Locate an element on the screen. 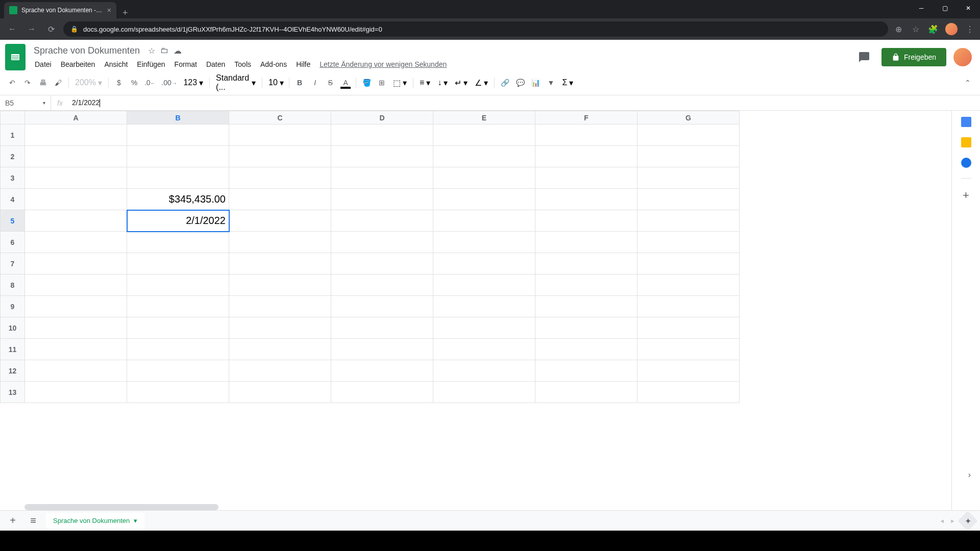 The width and height of the screenshot is (980, 551). cell-B13 is located at coordinates (178, 392).